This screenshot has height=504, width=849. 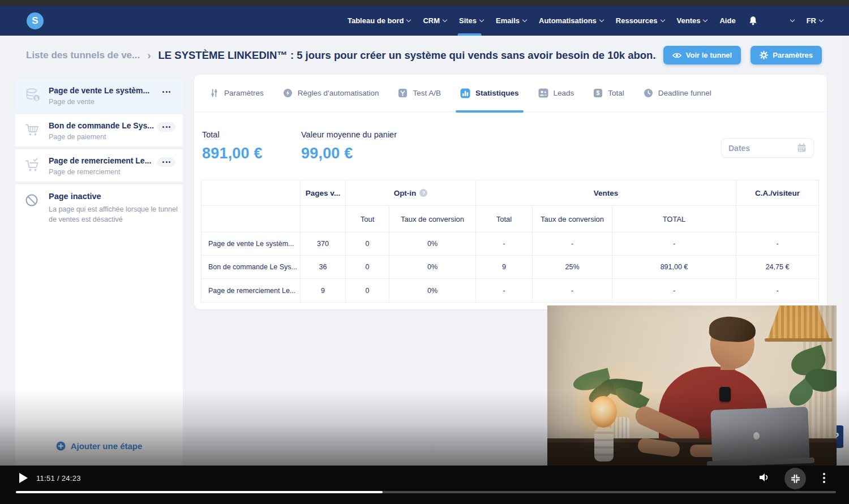 I want to click on step-text: Page de vente Le systèm... Page de vente, so click(x=99, y=96).